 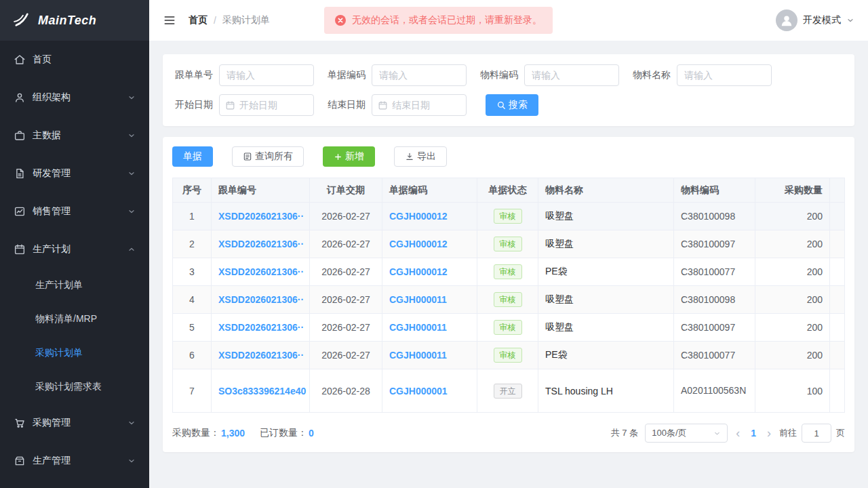 What do you see at coordinates (274, 157) in the screenshot?
I see `query-all-button-label: 查询所有` at bounding box center [274, 157].